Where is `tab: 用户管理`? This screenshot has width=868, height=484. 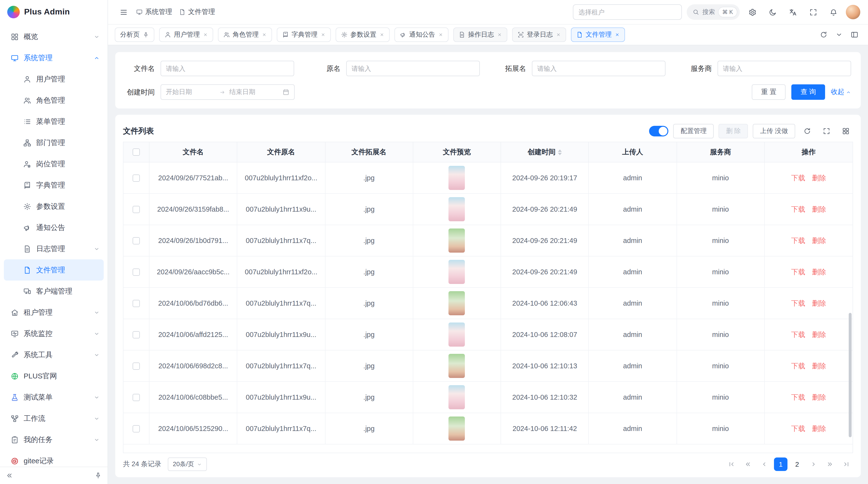 tab: 用户管理 is located at coordinates (186, 35).